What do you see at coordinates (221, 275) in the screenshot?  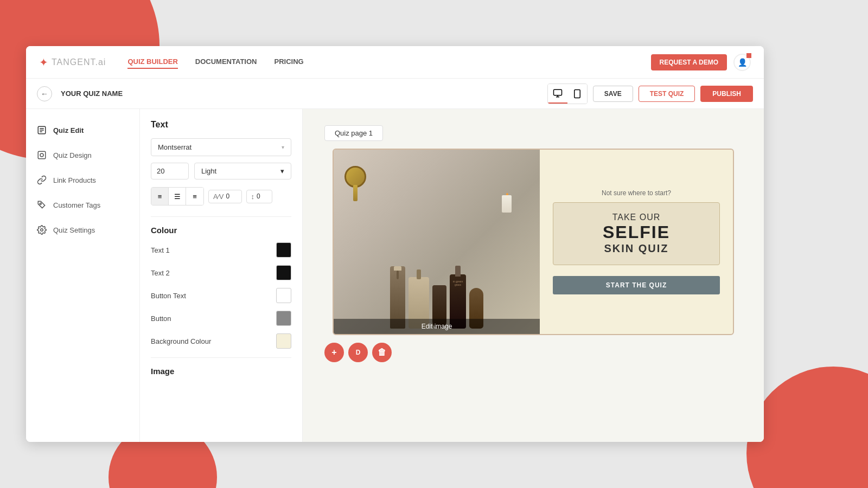 I see `settings-panel: Text Montserrat ▾ Light ▾ ≡ ☰ ≡` at bounding box center [221, 275].